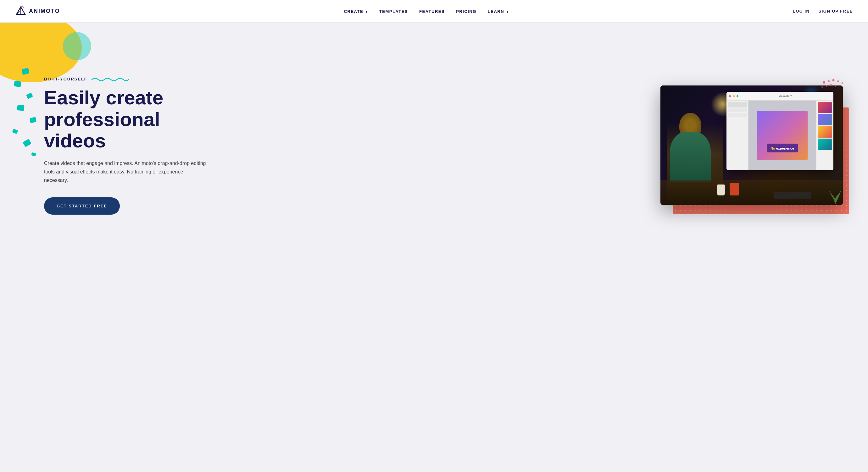 The width and height of the screenshot is (868, 472). What do you see at coordinates (508, 12) in the screenshot?
I see `chevron-down-icon-learn: ▾` at bounding box center [508, 12].